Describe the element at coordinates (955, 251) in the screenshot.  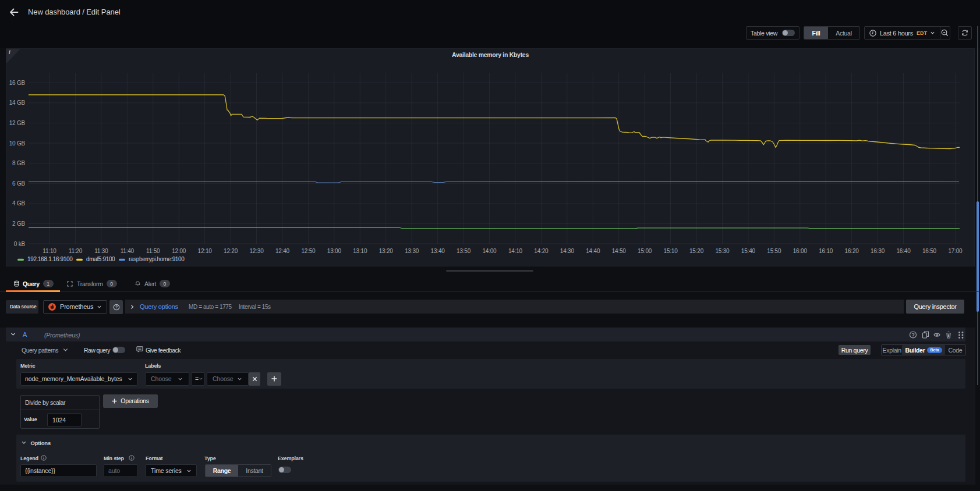
I see `svg-text: 17:00` at that location.